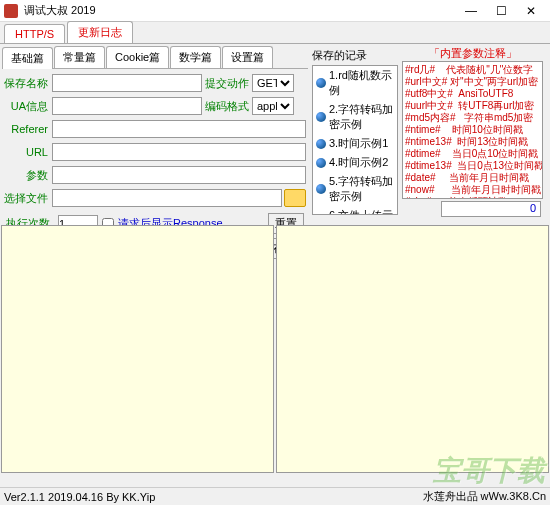 This screenshot has width=550, height=505. Describe the element at coordinates (472, 54) in the screenshot. I see `params-panel-title: 「内置参数注释」` at that location.